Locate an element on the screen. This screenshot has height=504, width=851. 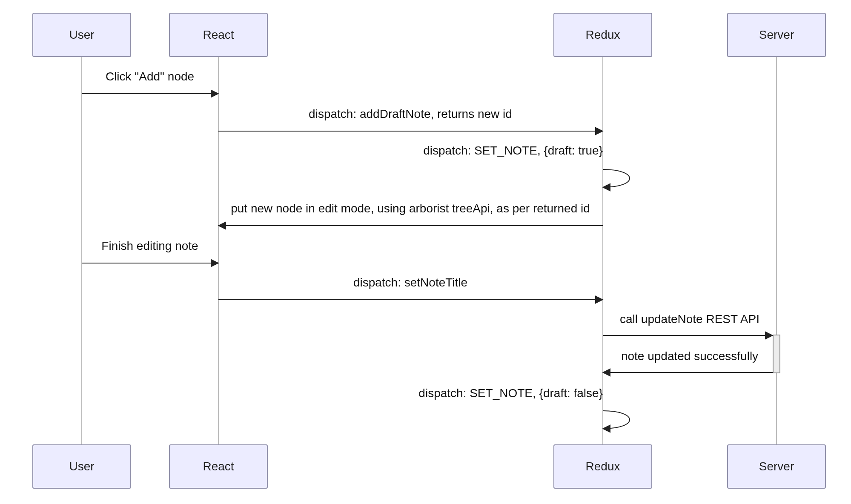
arrow-m9-self is located at coordinates (616, 420).